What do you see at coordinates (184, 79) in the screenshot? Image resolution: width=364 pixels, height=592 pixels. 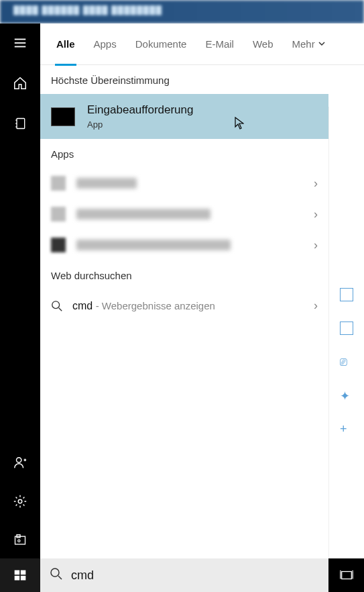 I see `best-match-header: Höchste Übereinstimmung` at bounding box center [184, 79].